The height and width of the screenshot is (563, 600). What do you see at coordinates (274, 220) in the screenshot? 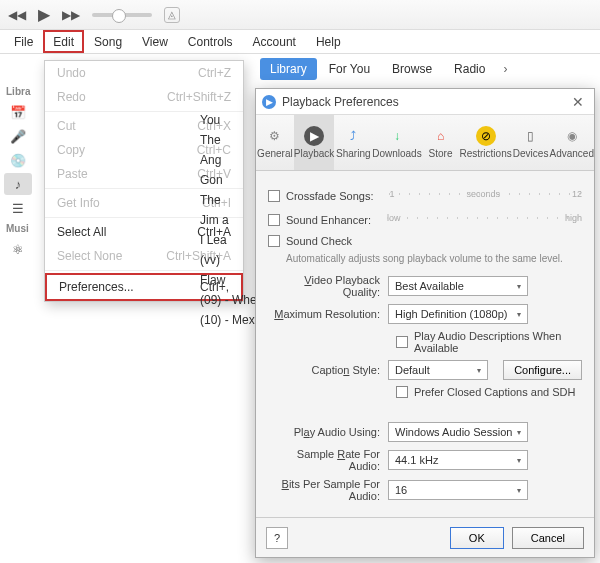
I see `enhancer-checkbox` at bounding box center [274, 220].